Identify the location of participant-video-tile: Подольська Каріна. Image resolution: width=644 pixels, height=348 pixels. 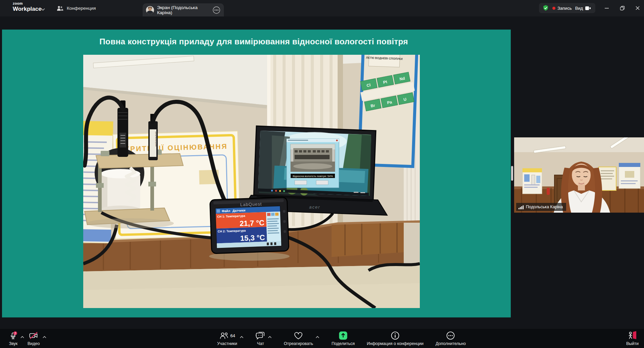
(579, 175).